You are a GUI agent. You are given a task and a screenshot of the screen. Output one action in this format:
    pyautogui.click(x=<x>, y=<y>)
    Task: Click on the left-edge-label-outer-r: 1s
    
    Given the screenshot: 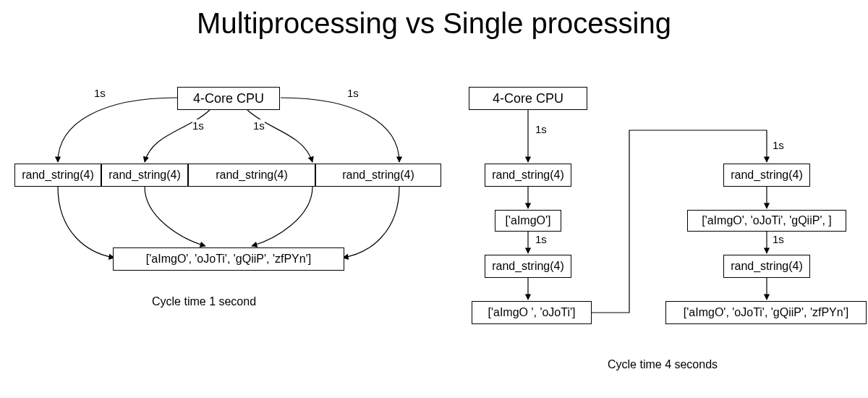 What is the action you would take?
    pyautogui.click(x=353, y=93)
    